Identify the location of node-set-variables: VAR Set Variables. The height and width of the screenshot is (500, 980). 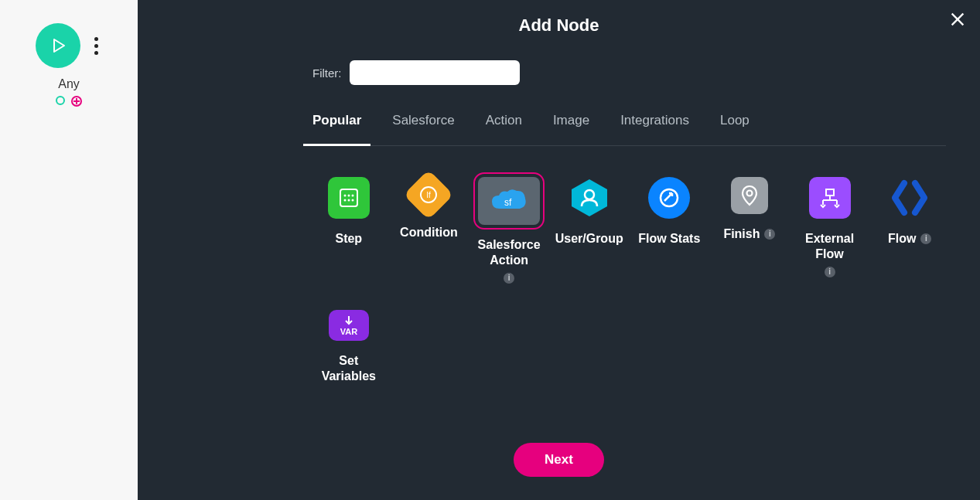
(349, 347).